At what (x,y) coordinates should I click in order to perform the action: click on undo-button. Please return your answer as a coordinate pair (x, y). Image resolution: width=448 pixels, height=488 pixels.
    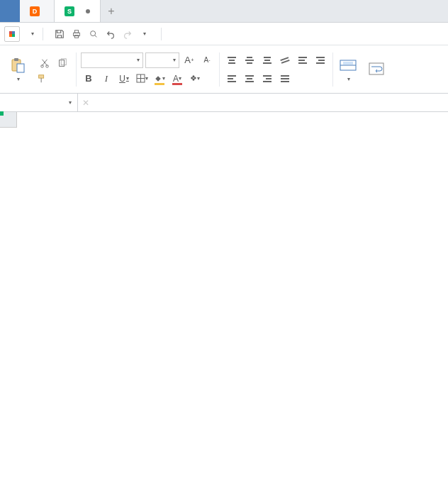
    Looking at the image, I should click on (111, 34).